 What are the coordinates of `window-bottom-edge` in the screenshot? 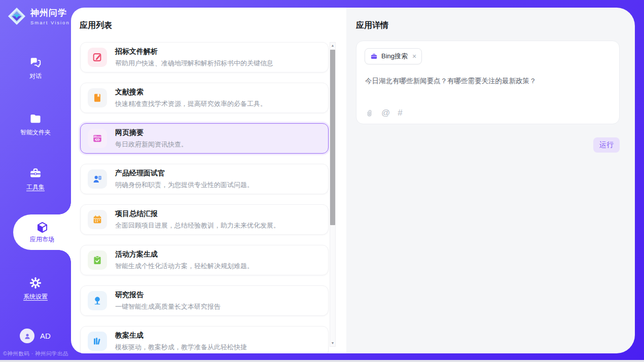 It's located at (322, 361).